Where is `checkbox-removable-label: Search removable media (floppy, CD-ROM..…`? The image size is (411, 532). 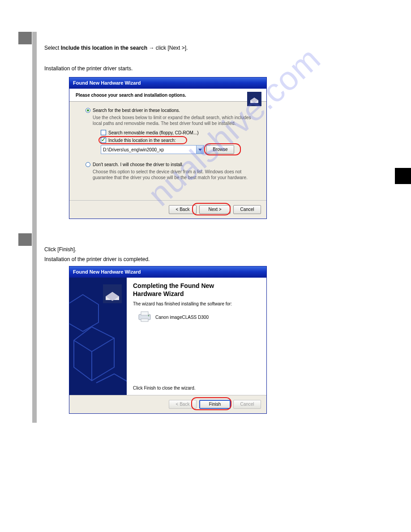 checkbox-removable-label: Search removable media (floppy, CD-ROM..… is located at coordinates (154, 133).